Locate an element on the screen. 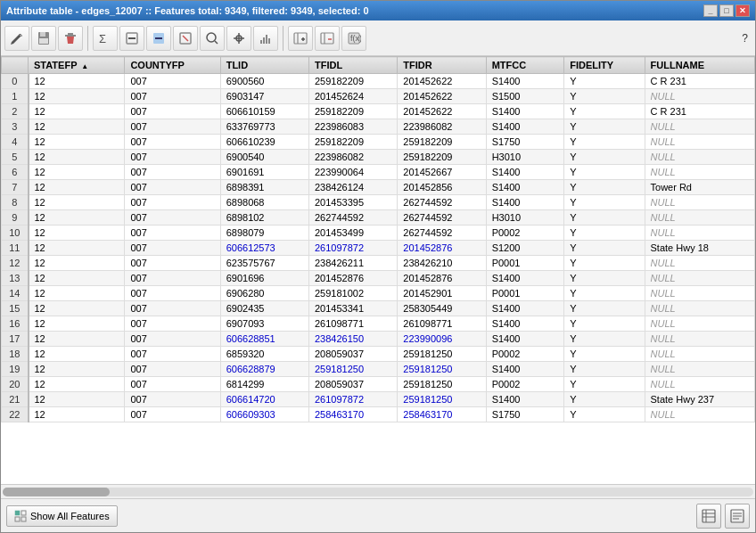 The height and width of the screenshot is (533, 756). help-label: ? is located at coordinates (747, 38).